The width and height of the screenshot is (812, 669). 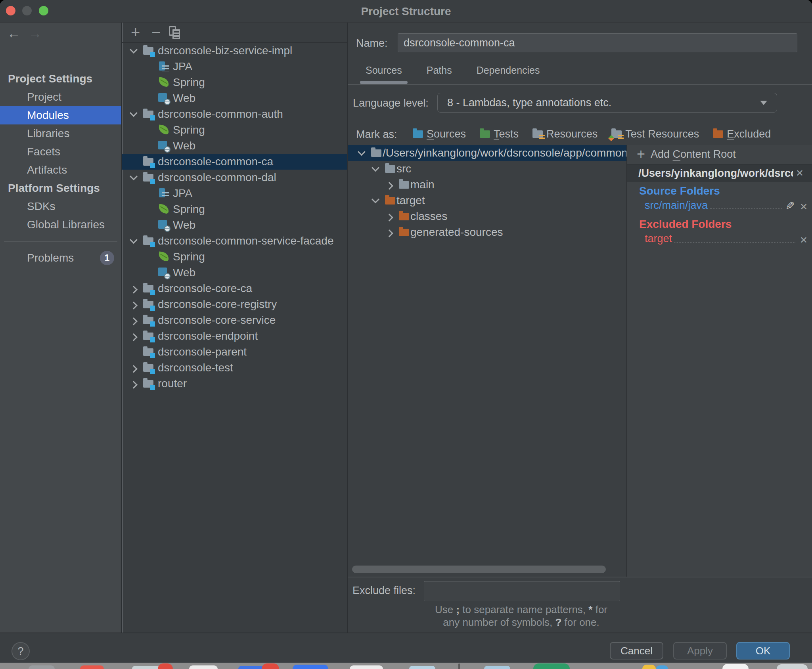 I want to click on sidebar-item-facets: Facets, so click(x=61, y=152).